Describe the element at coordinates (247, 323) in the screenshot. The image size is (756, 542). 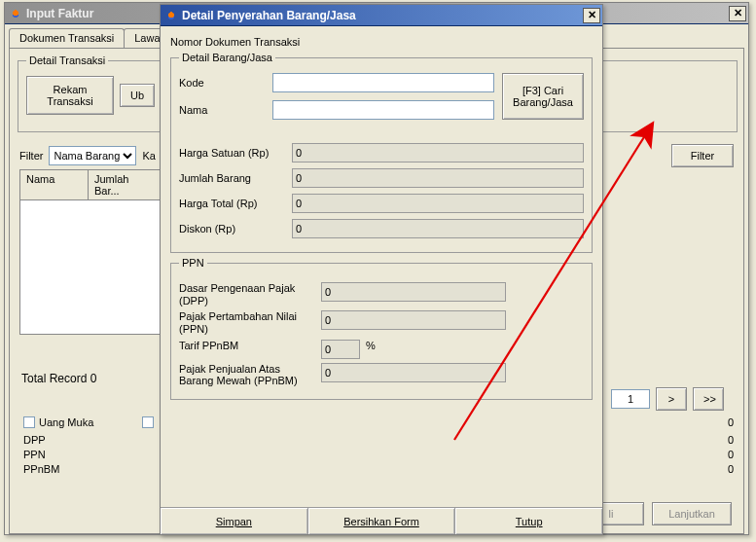
I see `ppn-val-label: Pajak Pertambahan Nilai (PPN)` at that location.